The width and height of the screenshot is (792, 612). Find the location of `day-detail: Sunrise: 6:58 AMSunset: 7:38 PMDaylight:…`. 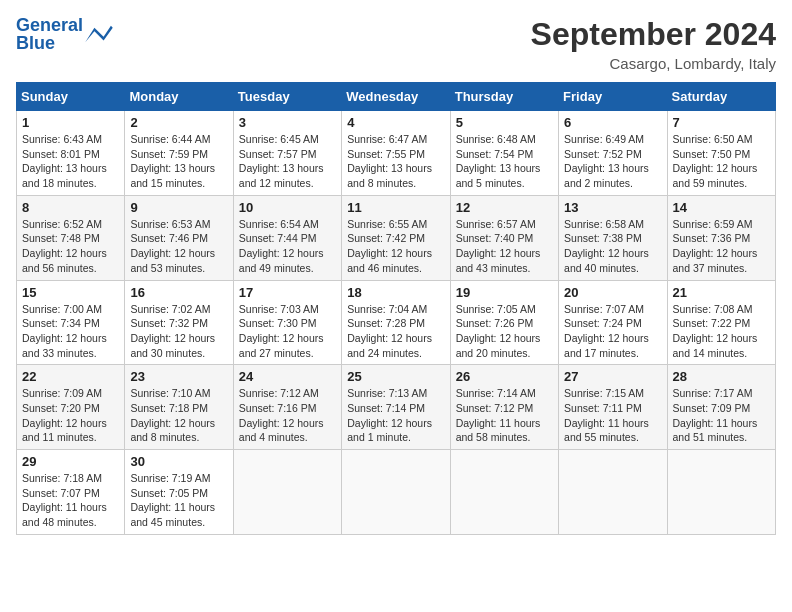

day-detail: Sunrise: 6:58 AMSunset: 7:38 PMDaylight:… is located at coordinates (612, 246).